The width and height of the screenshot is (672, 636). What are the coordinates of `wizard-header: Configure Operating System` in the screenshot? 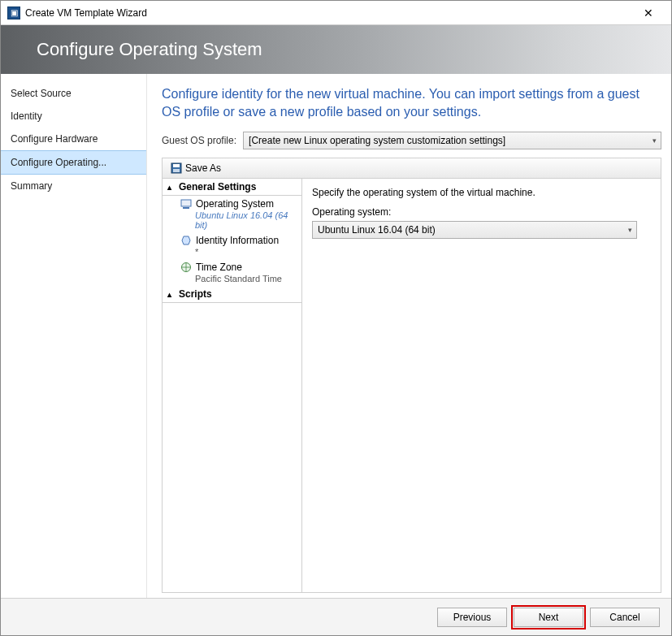 It's located at (336, 50).